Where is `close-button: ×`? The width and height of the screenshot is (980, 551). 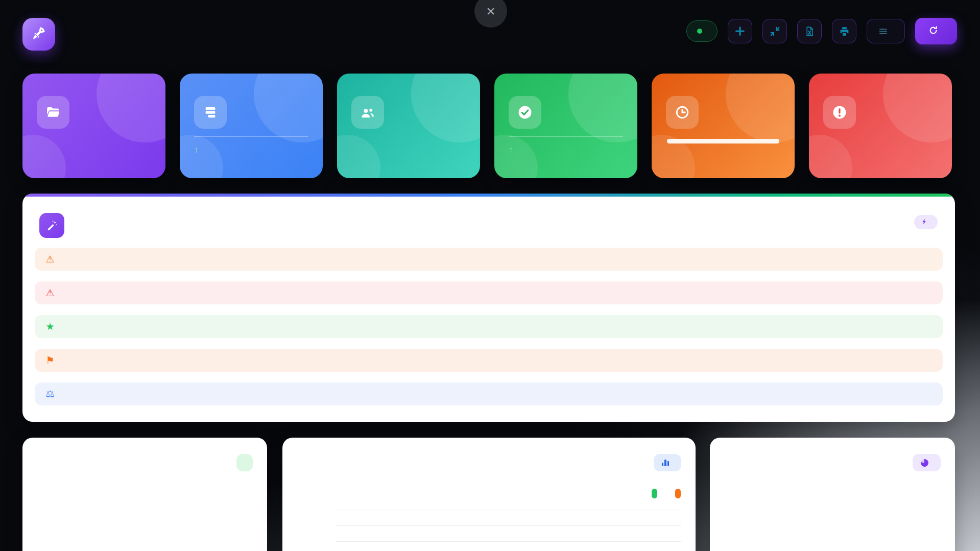 close-button: × is located at coordinates (491, 14).